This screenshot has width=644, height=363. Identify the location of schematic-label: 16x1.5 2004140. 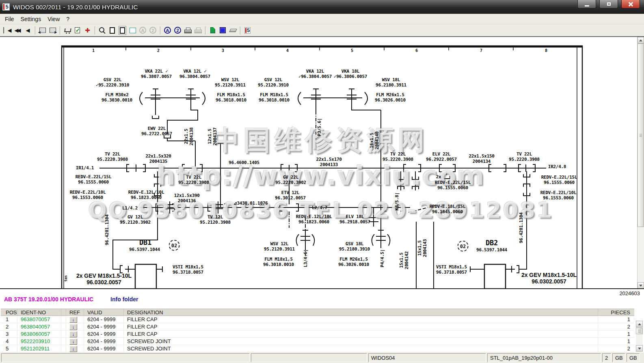
(374, 140).